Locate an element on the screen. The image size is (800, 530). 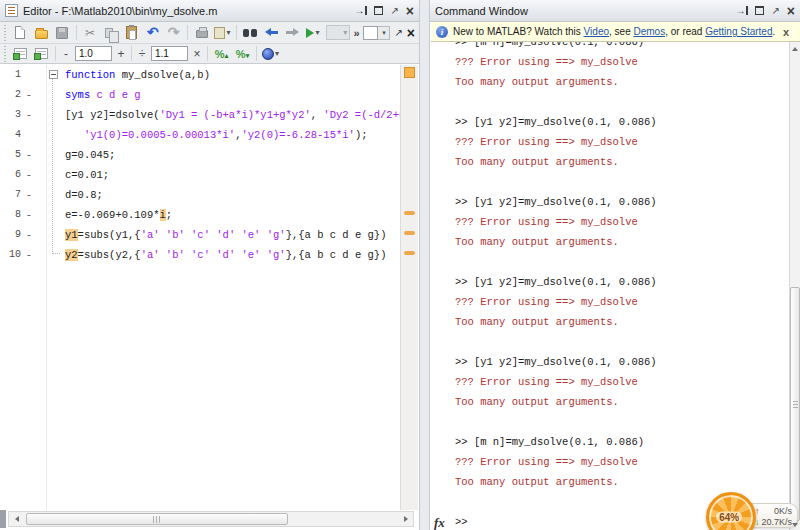
editor-maximize-icon is located at coordinates (378, 11).